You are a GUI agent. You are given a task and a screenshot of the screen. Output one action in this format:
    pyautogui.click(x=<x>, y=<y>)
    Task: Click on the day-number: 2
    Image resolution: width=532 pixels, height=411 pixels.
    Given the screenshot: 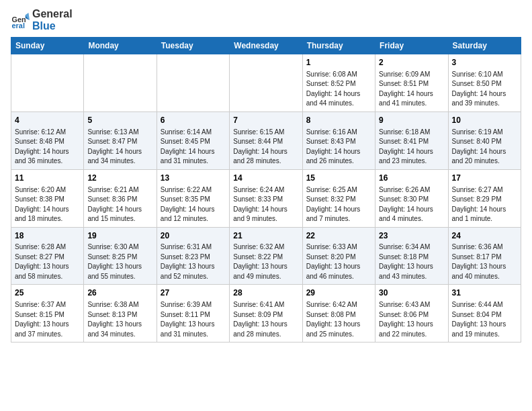 What is the action you would take?
    pyautogui.click(x=411, y=63)
    